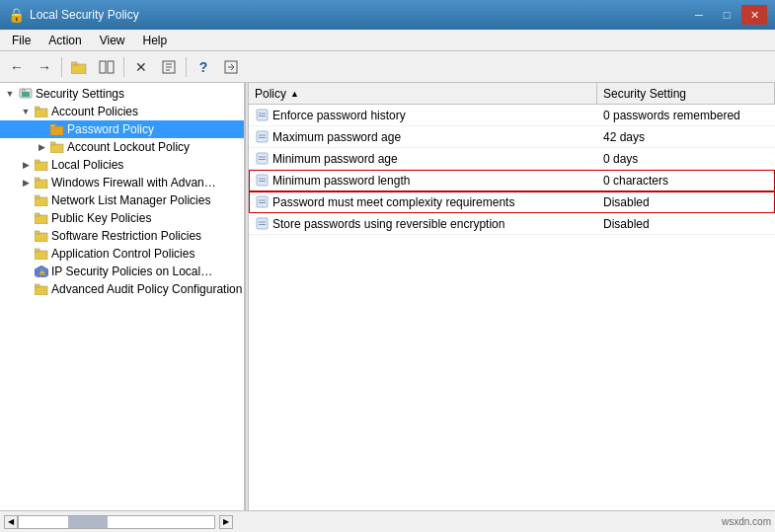 The image size is (775, 532). I want to click on application-control-icon, so click(41, 254).